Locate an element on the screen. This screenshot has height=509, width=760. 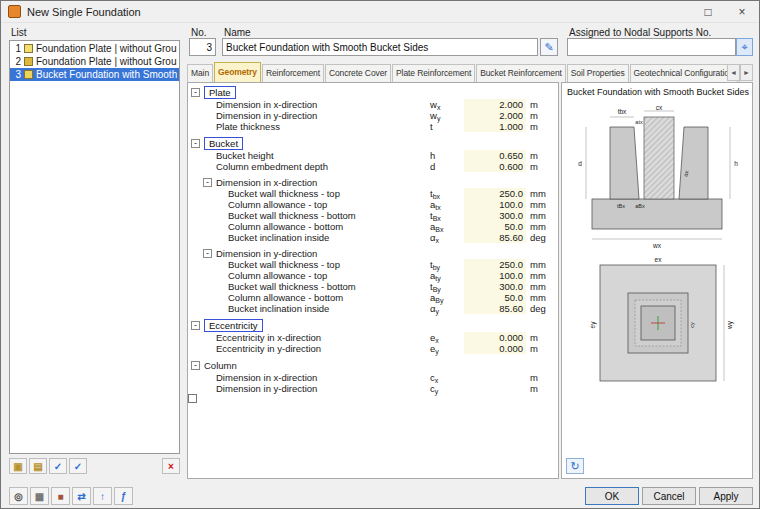
param-group-plate: -Plate is located at coordinates (373, 92).